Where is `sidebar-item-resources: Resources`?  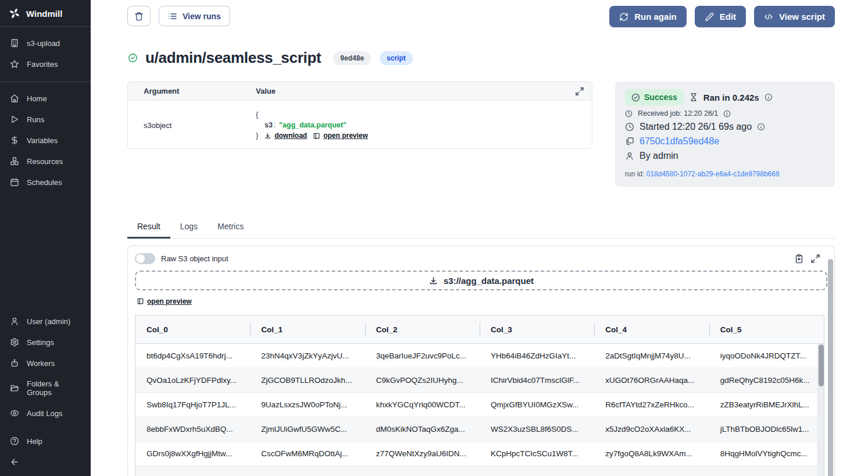 sidebar-item-resources: Resources is located at coordinates (45, 161).